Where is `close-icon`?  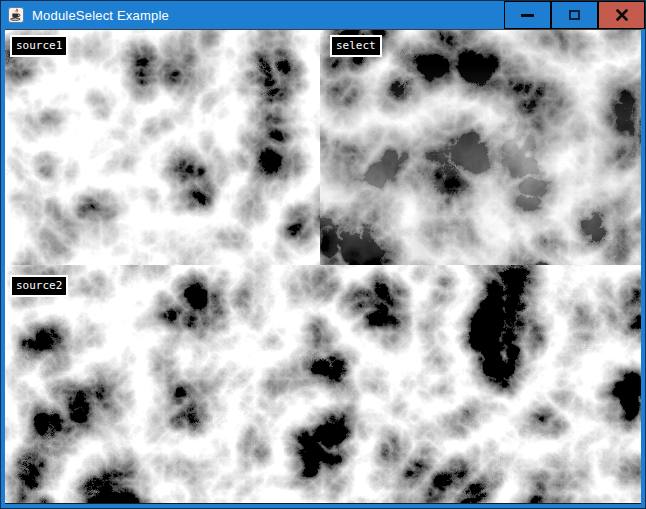
close-icon is located at coordinates (622, 15).